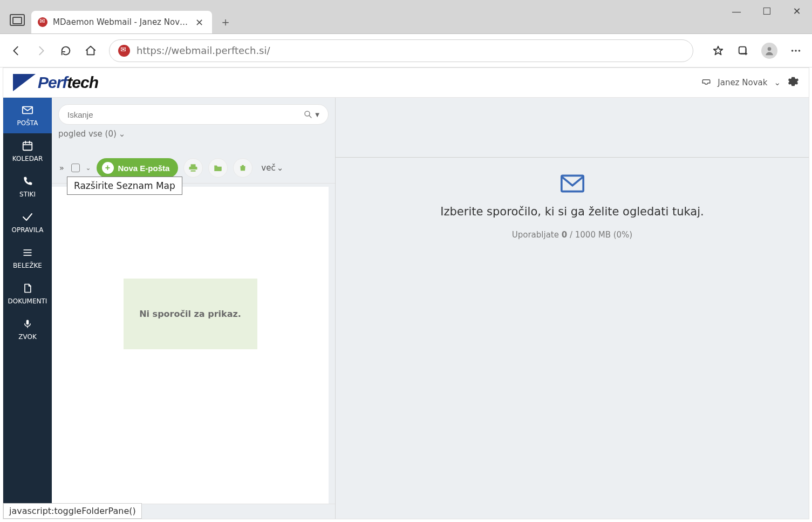 This screenshot has width=812, height=522. I want to click on window-maximize-button: ☐, so click(767, 11).